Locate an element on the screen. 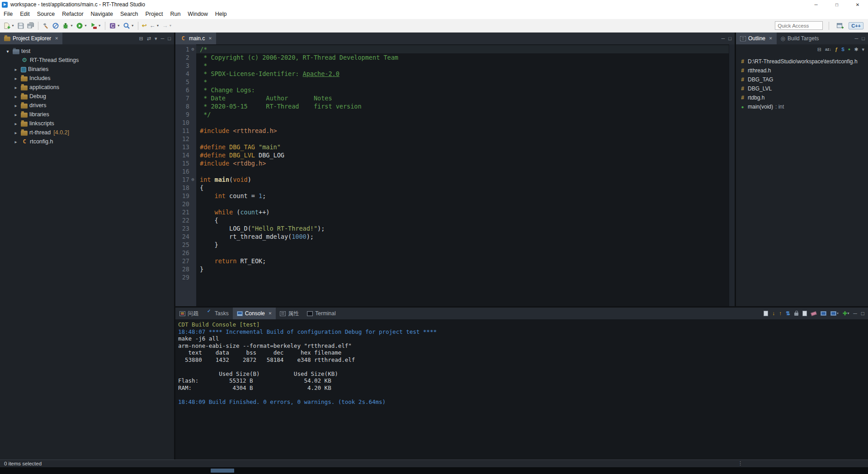  gutter-line: 12 is located at coordinates (186, 139).